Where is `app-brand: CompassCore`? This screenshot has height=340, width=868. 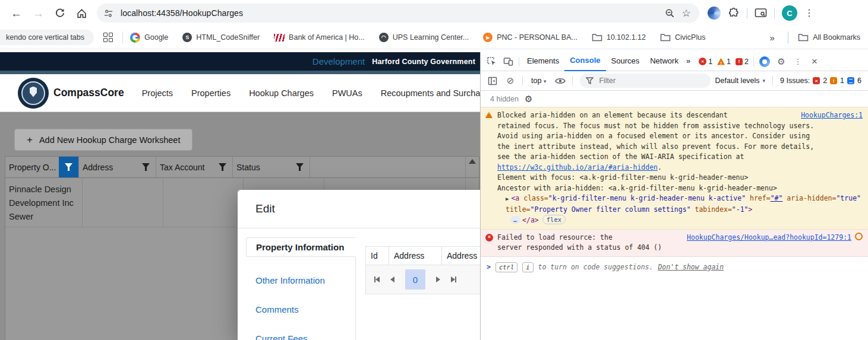
app-brand: CompassCore is located at coordinates (89, 93).